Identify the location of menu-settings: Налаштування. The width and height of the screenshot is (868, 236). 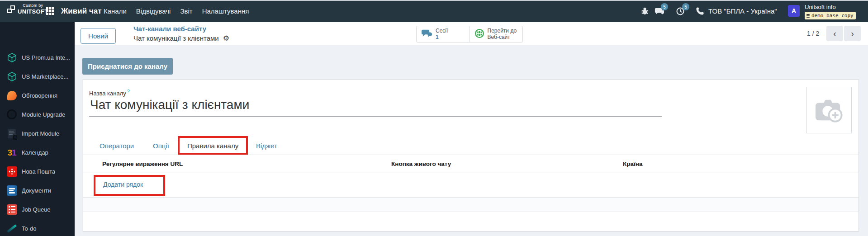
(226, 11).